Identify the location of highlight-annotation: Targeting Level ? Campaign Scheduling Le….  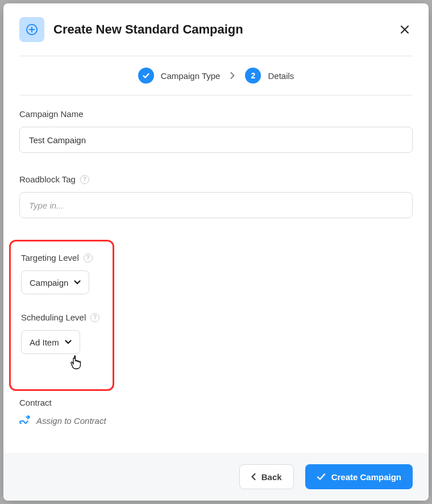
(61, 315).